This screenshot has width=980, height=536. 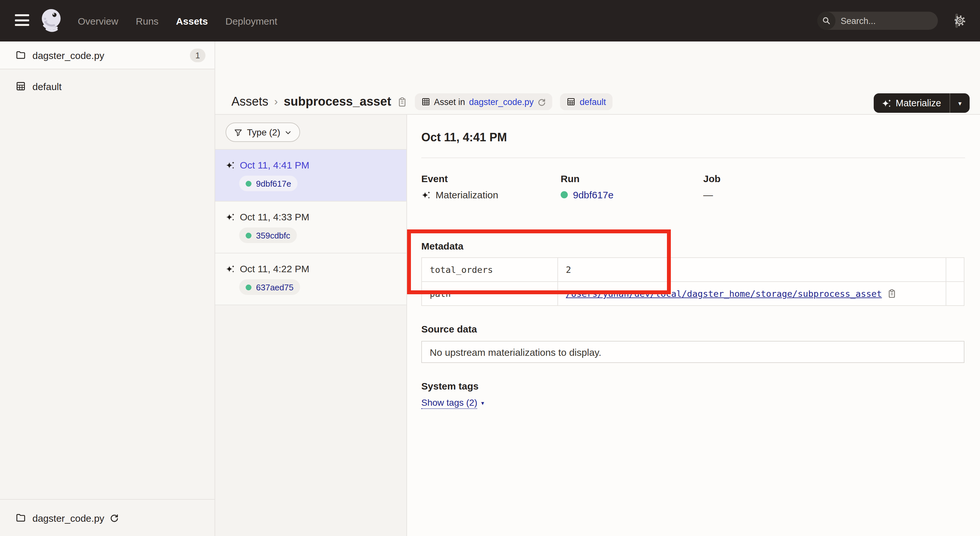 I want to click on event-detail-title: Oct 11, 4:41 PM, so click(x=464, y=138).